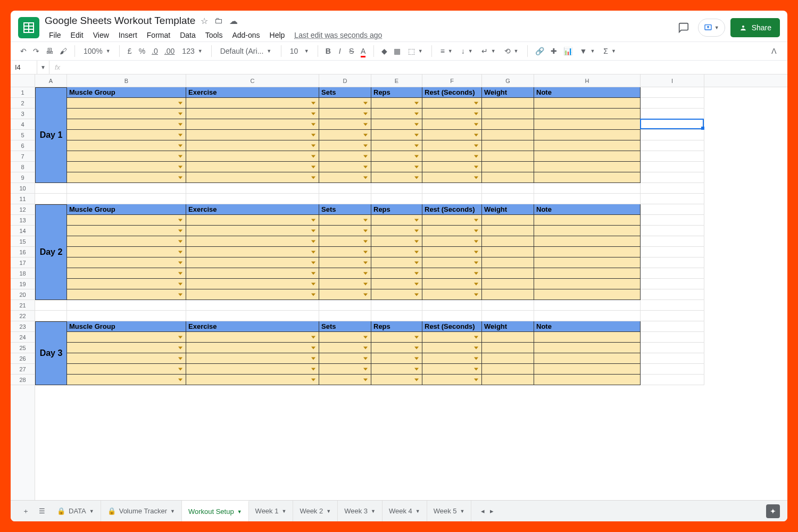  What do you see at coordinates (22, 284) in the screenshot?
I see `row-header: 19` at bounding box center [22, 284].